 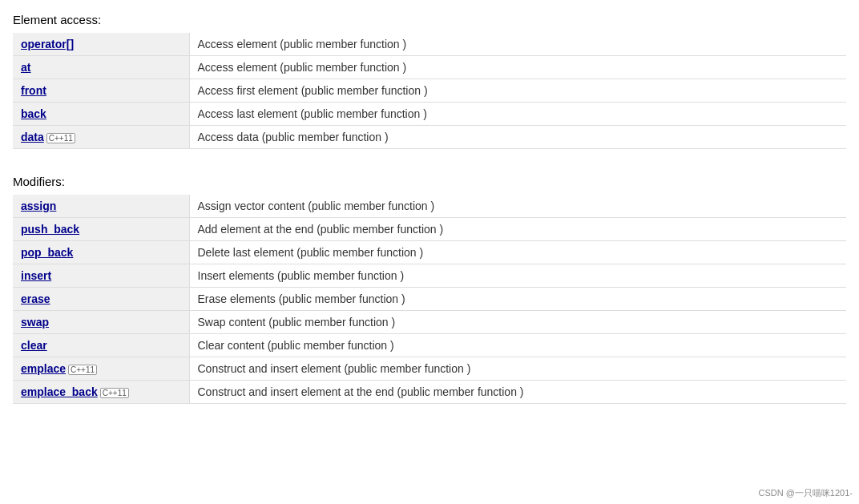 I want to click on table-row: emplace_backC++11Construct and insert el…, so click(x=430, y=393).